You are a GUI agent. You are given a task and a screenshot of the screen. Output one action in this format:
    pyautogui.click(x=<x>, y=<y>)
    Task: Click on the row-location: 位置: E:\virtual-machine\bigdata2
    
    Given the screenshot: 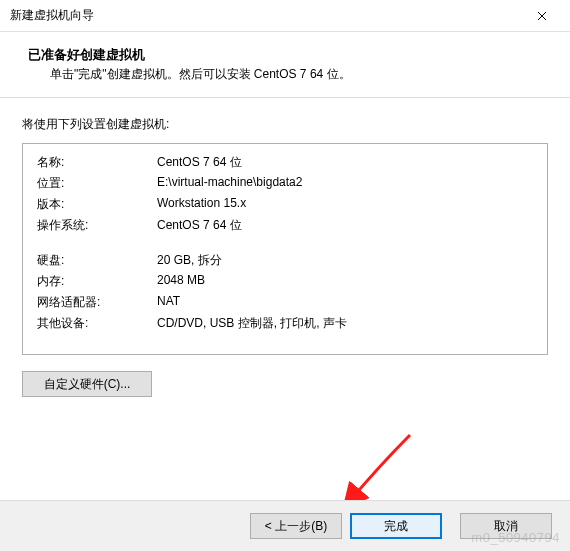 What is the action you would take?
    pyautogui.click(x=285, y=184)
    